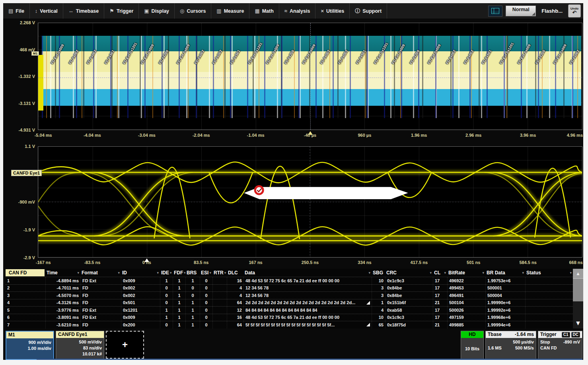  Describe the element at coordinates (326, 193) in the screenshot. I see `eye-mask` at that location.